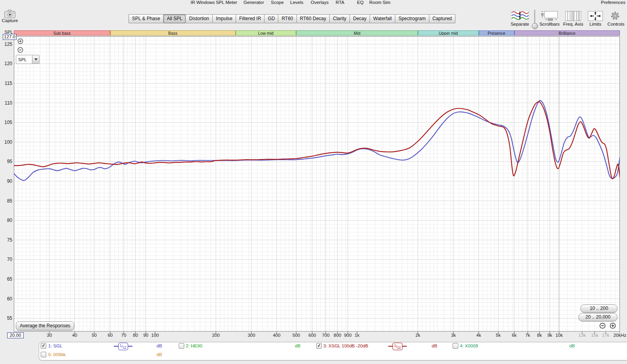 This screenshot has width=627, height=364. Describe the element at coordinates (21, 41) in the screenshot. I see `y-zoom-in-button` at that location.